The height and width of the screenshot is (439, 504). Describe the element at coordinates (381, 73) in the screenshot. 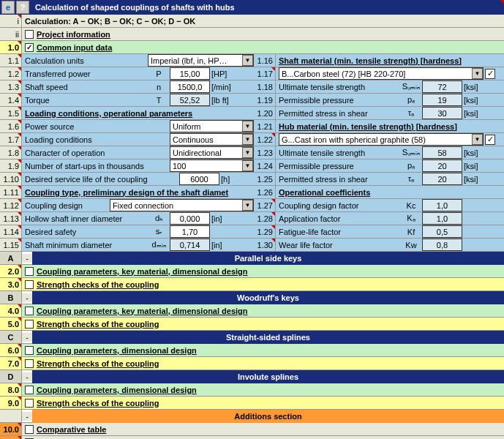

I see `shaft-mat-select: B...Carbon steel (72) [HB 220-270]▼` at that location.